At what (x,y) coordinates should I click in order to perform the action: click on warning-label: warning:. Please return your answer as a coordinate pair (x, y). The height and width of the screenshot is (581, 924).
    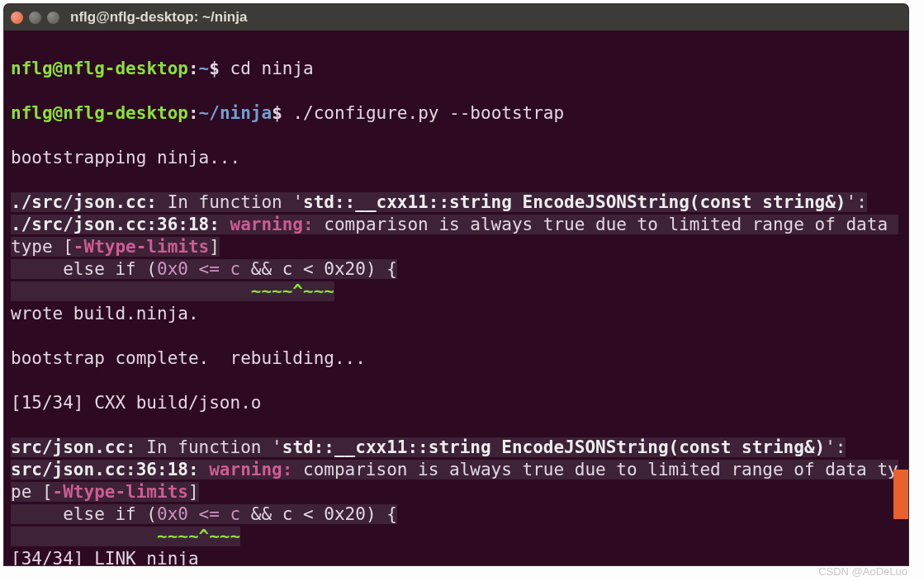
    Looking at the image, I should click on (277, 224).